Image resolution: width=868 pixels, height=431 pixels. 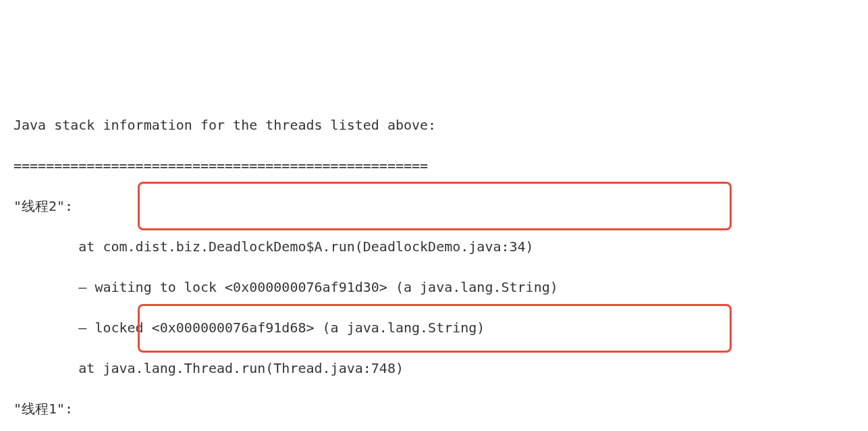 What do you see at coordinates (434, 328) in the screenshot?
I see `stack-line-locked: – locked <0x000000076af91d68> (a java.la…` at bounding box center [434, 328].